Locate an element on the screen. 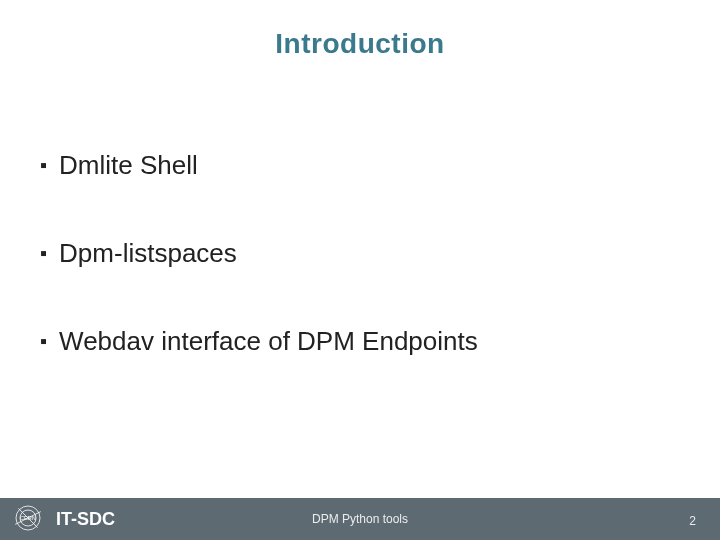  page-title: Introduction is located at coordinates (360, 44).